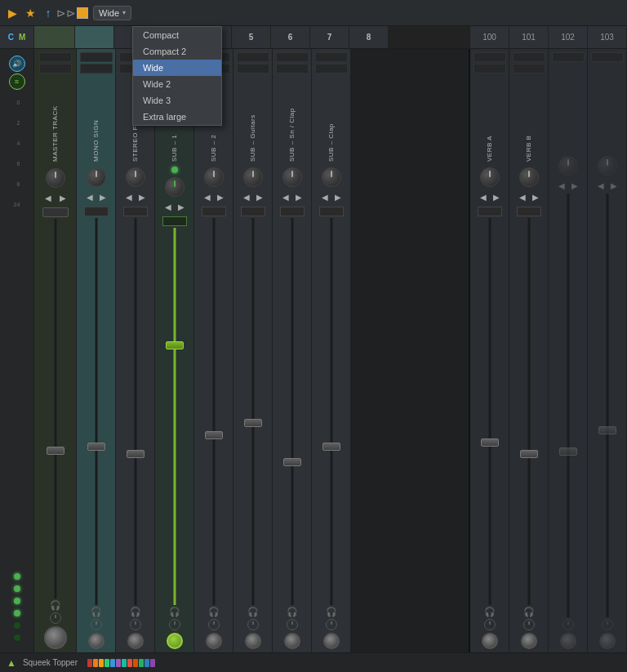  I want to click on ch7-insert, so click(331, 57).